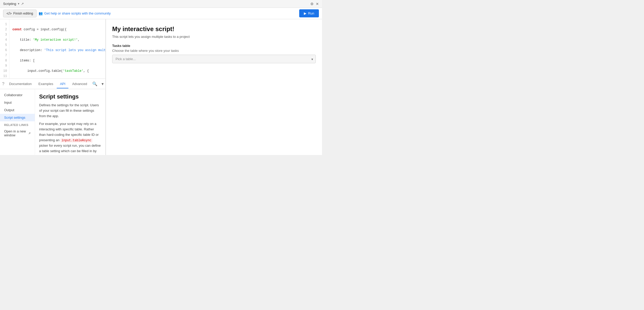 The height and width of the screenshot is (310, 644). I want to click on code-icon: </>, so click(9, 13).